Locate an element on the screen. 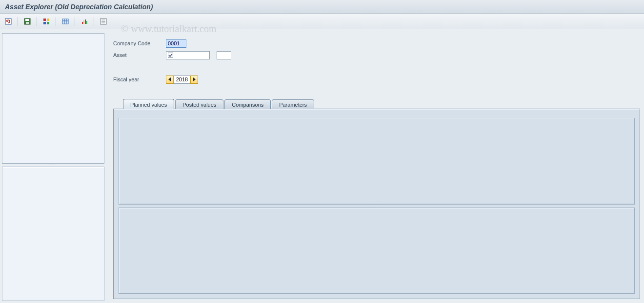  tab-strip: Planned values Posted values Comparisons… is located at coordinates (382, 103).